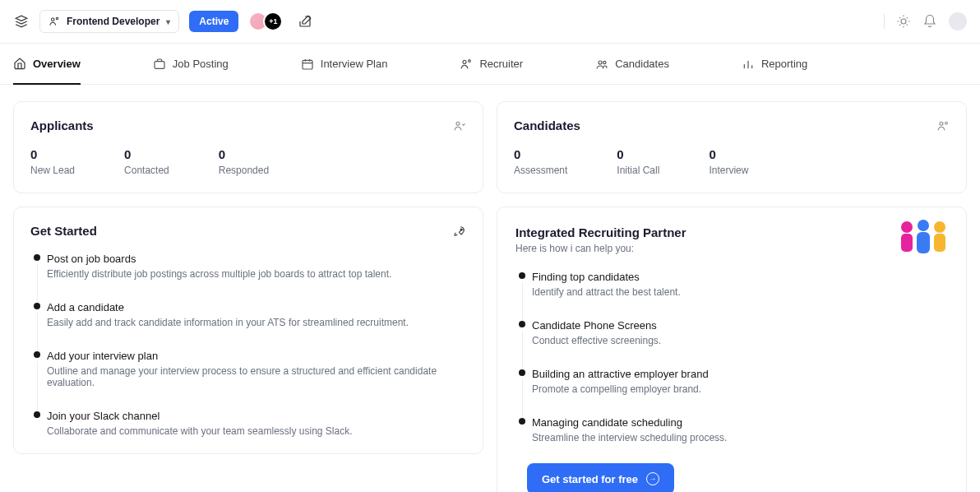  I want to click on user-avatar, so click(958, 21).